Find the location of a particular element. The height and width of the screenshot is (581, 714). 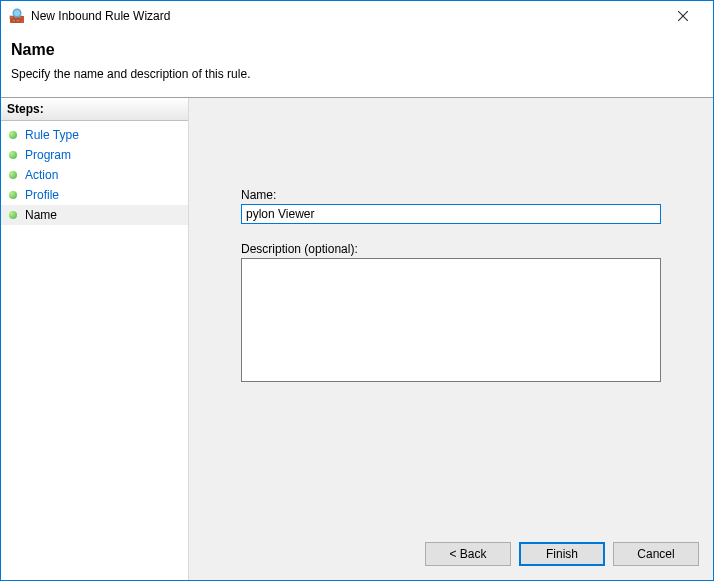

steps-heading: Steps: is located at coordinates (94, 110).